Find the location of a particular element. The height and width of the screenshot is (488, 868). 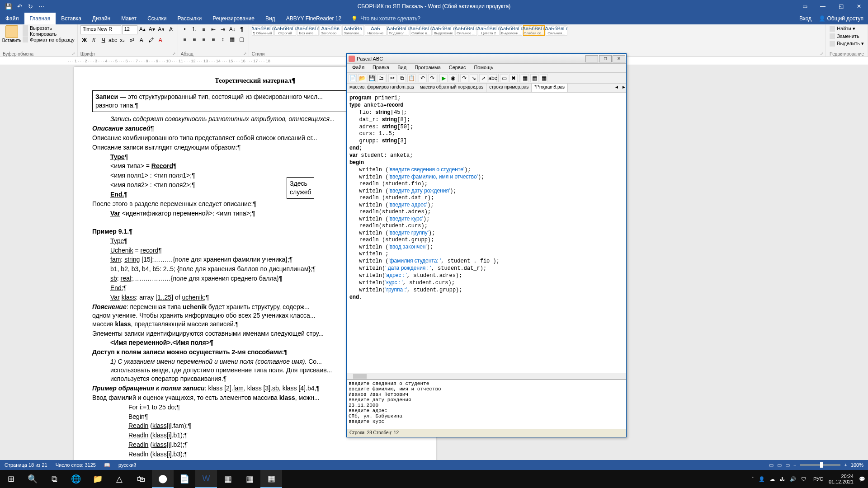

tb-saveall-icon: 🗂 is located at coordinates (381, 78).